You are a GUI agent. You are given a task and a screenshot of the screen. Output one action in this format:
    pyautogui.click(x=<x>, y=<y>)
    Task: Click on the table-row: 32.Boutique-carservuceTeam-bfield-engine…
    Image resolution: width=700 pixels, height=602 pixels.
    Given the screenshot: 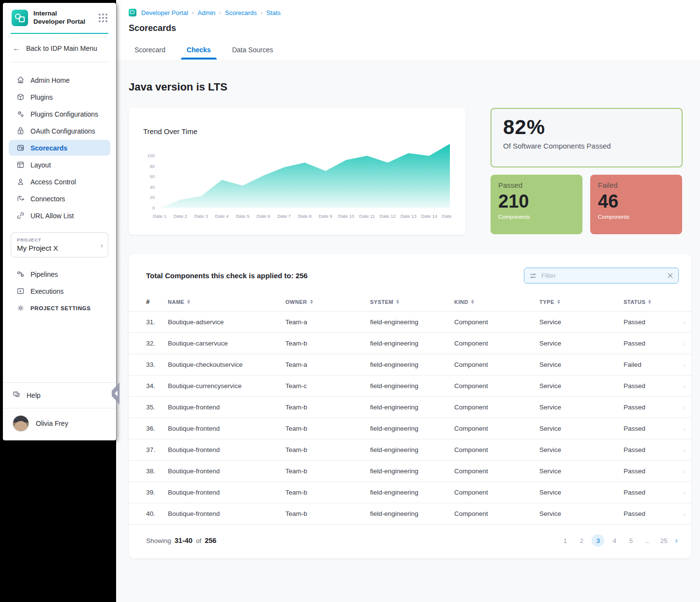 What is the action you would take?
    pyautogui.click(x=410, y=344)
    